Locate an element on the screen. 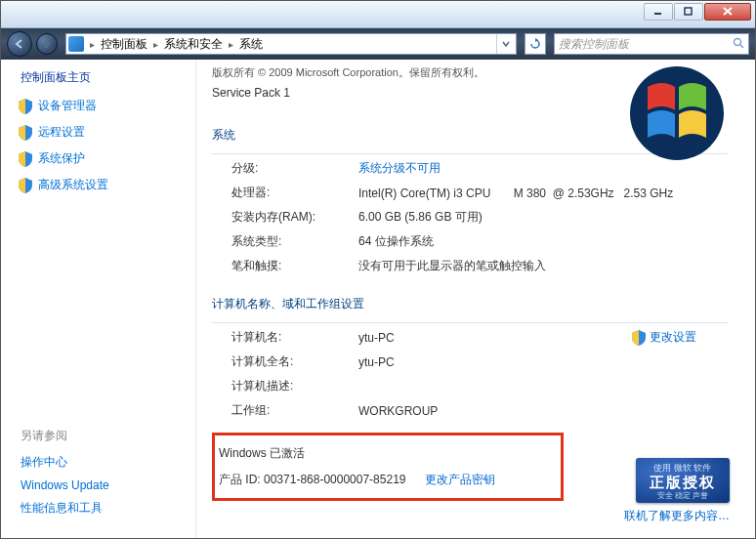 Image resolution: width=756 pixels, height=539 pixels. activation-highlight-box: Windows 已激活 产品 ID: 00371-868-0000007-852… is located at coordinates (388, 467).